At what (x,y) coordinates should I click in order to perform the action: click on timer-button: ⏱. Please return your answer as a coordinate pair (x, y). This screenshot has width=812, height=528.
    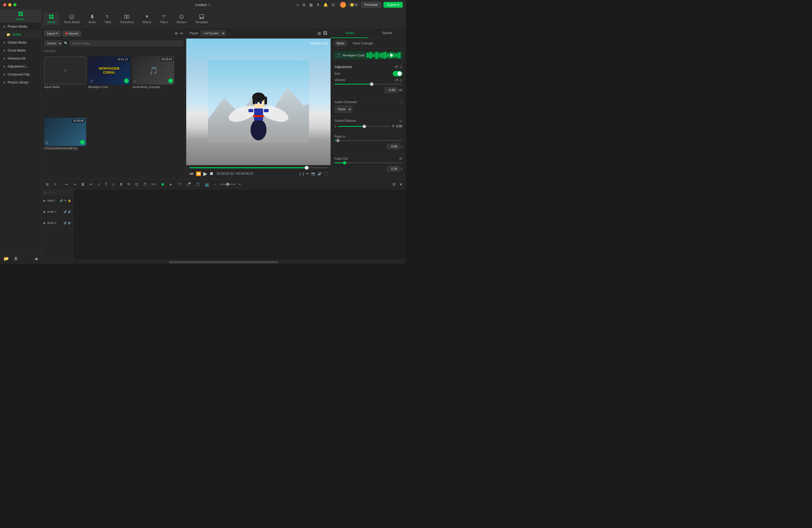
    Looking at the image, I should click on (145, 184).